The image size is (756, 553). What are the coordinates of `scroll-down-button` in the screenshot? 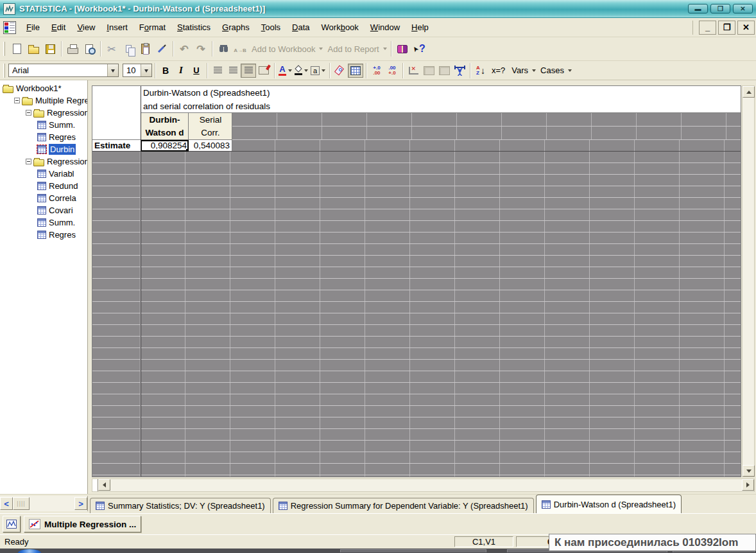 It's located at (748, 471).